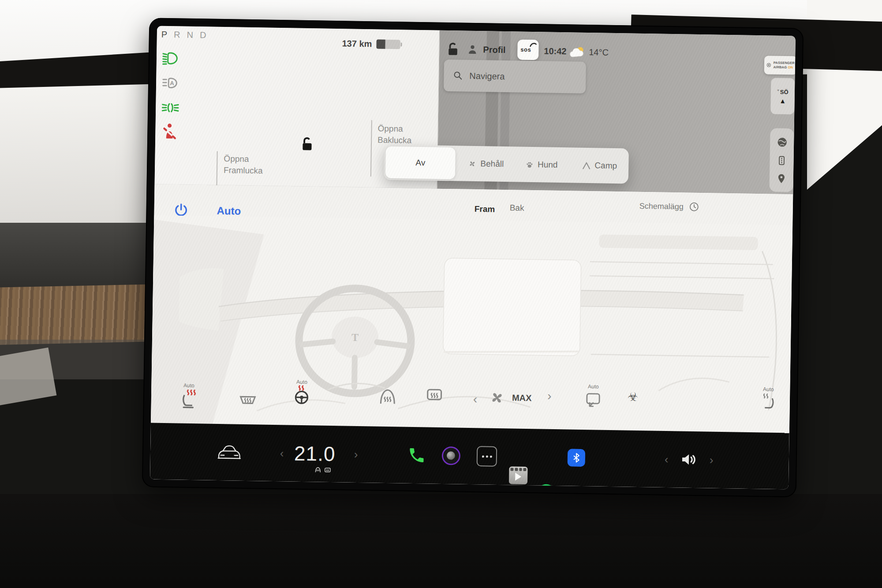  Describe the element at coordinates (189, 399) in the screenshot. I see `driver-seat-heater-button` at that location.